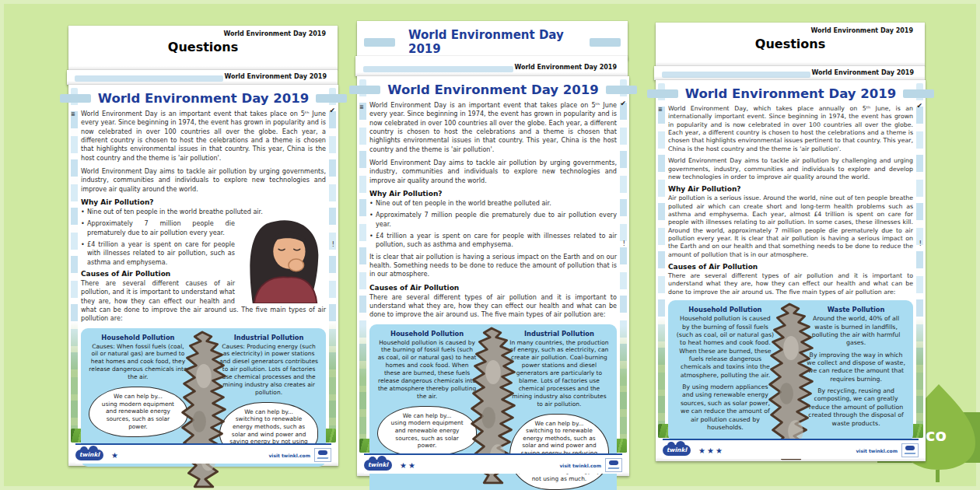 The height and width of the screenshot is (490, 980). What do you see at coordinates (493, 266) in the screenshot?
I see `why-extra-paragraph: It is clear that air pollution is having…` at bounding box center [493, 266].